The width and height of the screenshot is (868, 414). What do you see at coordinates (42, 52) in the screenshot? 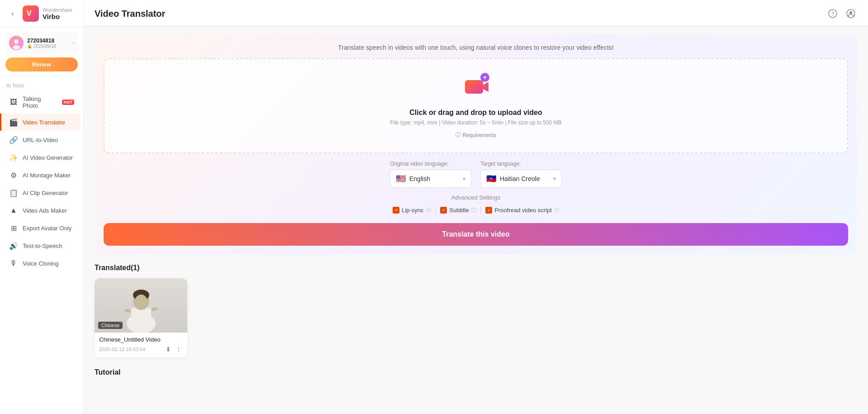
I see `user-section: 272034818 🔒 2025/09/18 › Renew` at bounding box center [42, 52].